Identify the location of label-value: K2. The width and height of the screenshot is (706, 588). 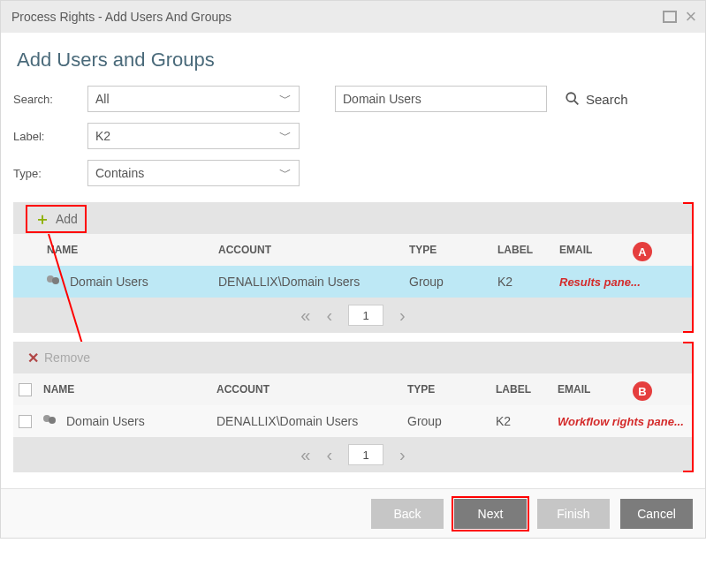
(102, 136).